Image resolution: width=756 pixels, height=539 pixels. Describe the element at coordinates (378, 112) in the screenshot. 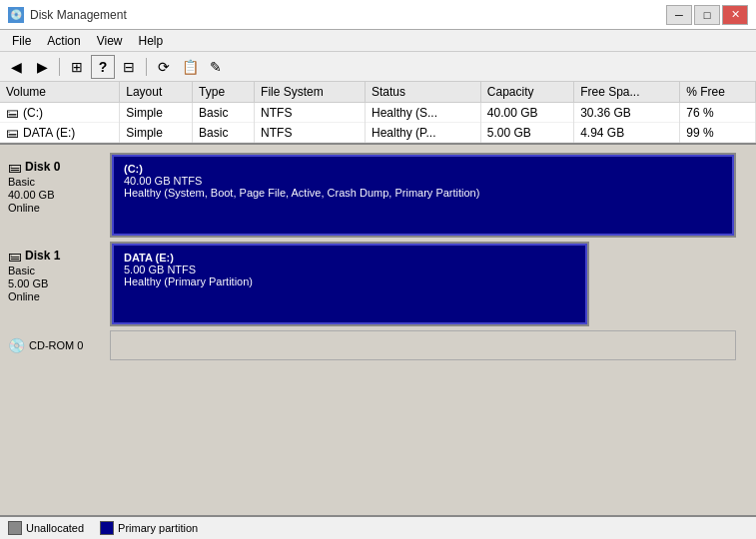

I see `volume-table: Volume Layout Type File System Status Ca…` at that location.